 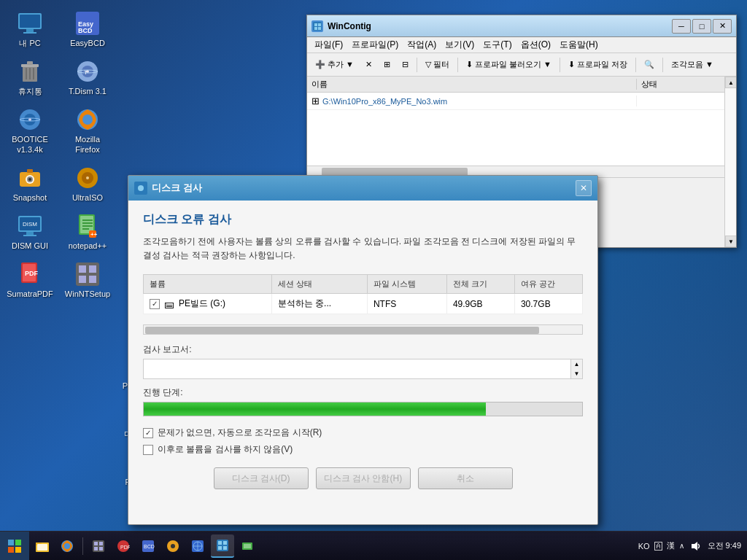 What do you see at coordinates (88, 232) in the screenshot?
I see `desktop-icon-notepad: ++ notepad++` at bounding box center [88, 232].